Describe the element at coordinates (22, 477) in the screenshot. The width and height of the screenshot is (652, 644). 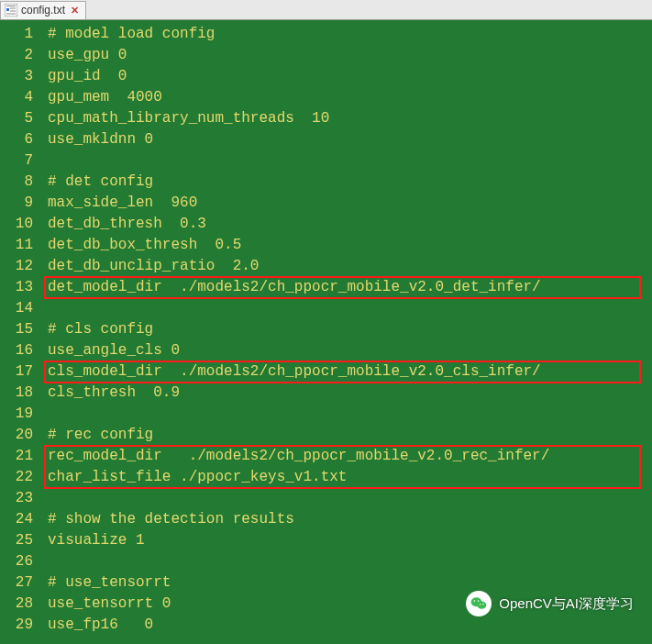
I see `line-number: 22` at that location.